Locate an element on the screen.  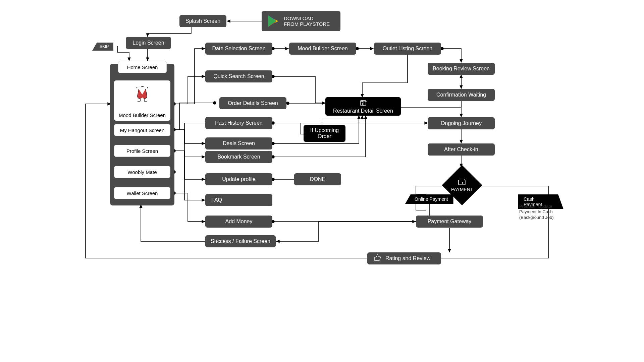
rating-review-node: Rating and Review is located at coordinates (404, 258).